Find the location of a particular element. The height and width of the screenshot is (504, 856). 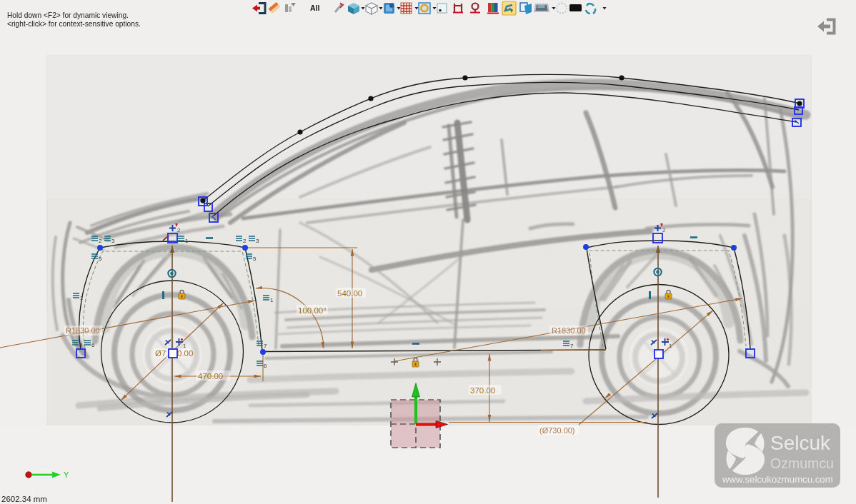

svg-text: All is located at coordinates (315, 8).